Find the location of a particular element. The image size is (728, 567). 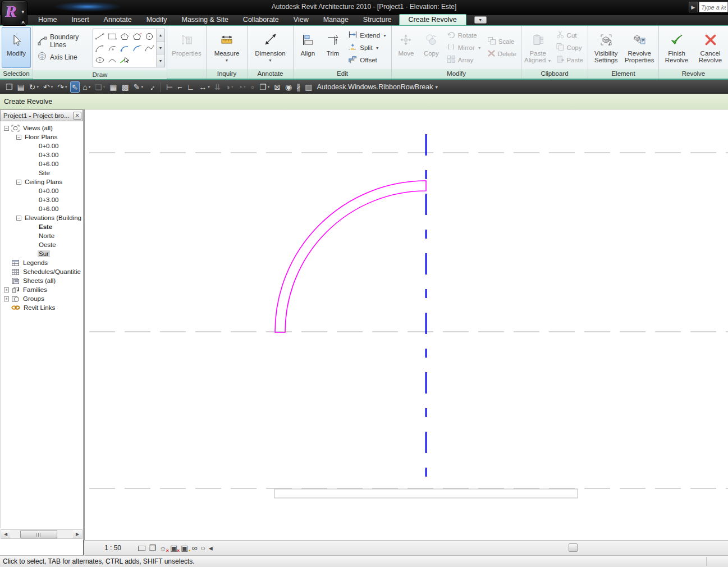

render-icon: ◉ is located at coordinates (289, 87).